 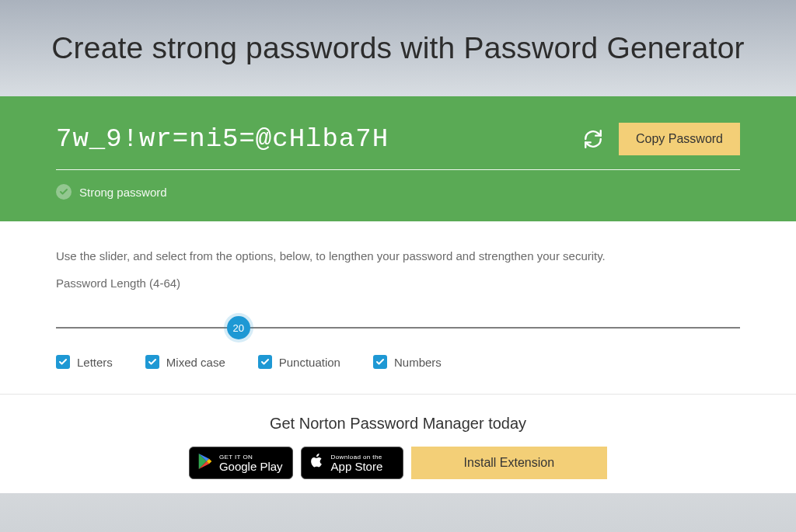 What do you see at coordinates (95, 362) in the screenshot?
I see `checkbox-label: Letters` at bounding box center [95, 362].